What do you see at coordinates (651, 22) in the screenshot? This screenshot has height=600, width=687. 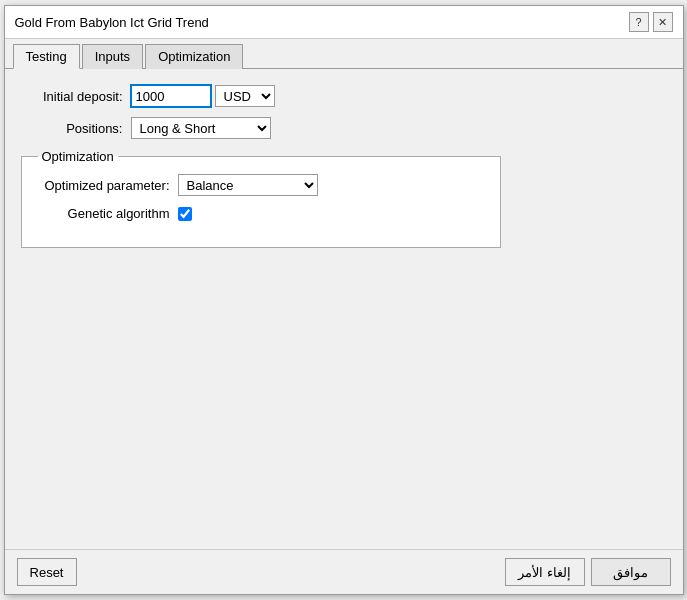 I see `title-controls: ? ✕` at bounding box center [651, 22].